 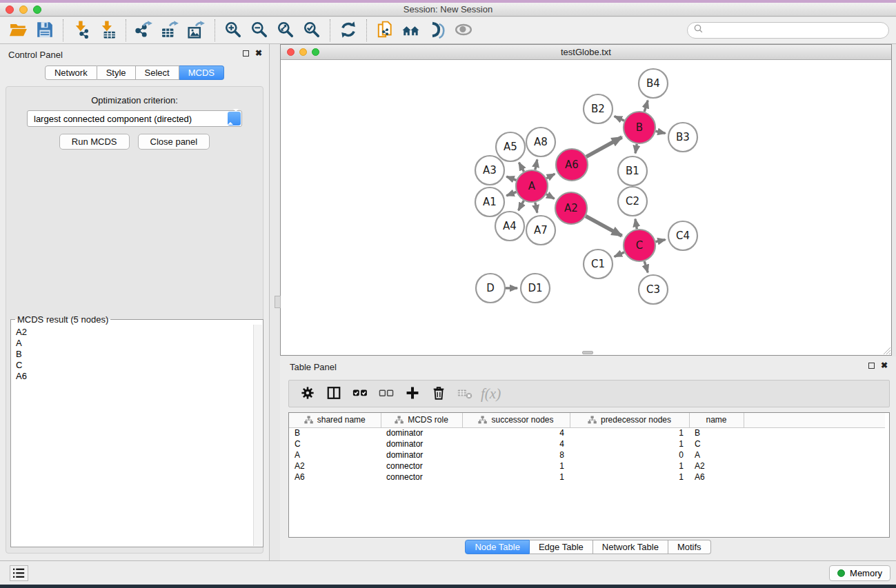 I want to click on column-header-shared-name: shared name, so click(x=335, y=420).